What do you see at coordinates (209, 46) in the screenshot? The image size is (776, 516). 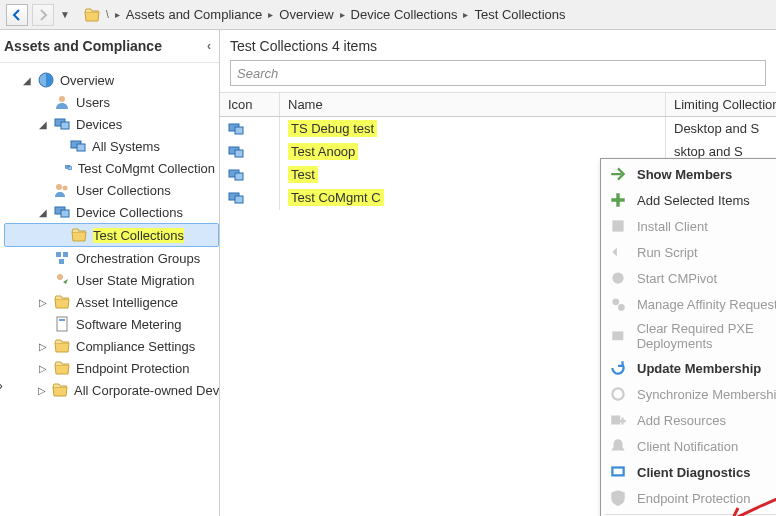 I see `sidebar-collapse-button: ‹` at bounding box center [209, 46].